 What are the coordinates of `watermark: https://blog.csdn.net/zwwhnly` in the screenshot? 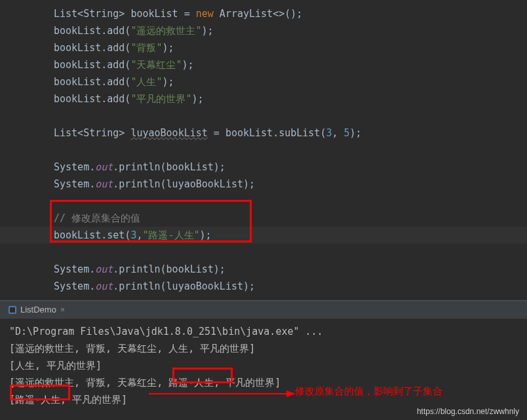 It's located at (468, 411).